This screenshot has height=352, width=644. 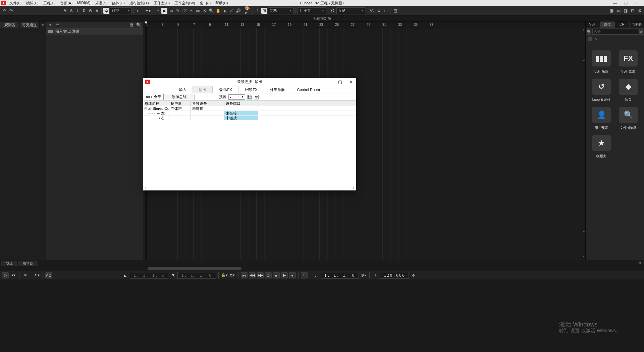 What do you see at coordinates (32, 3) in the screenshot?
I see `menu-edit: 编辑(E)` at bounding box center [32, 3].